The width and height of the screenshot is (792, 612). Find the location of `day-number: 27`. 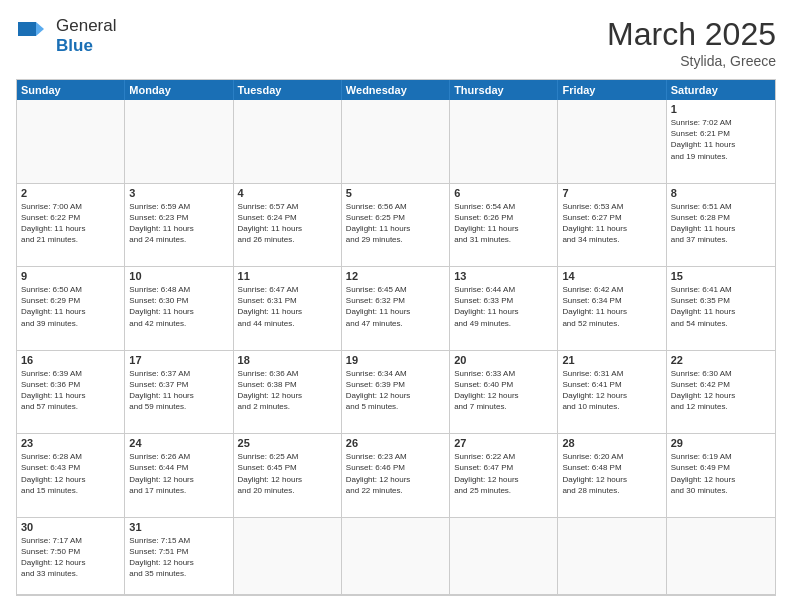

day-number: 27 is located at coordinates (504, 443).